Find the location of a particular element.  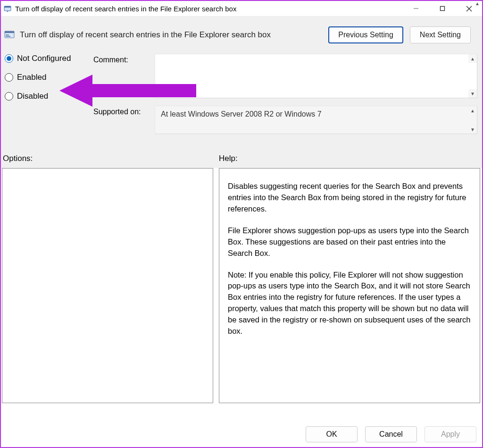

ok-button: OK is located at coordinates (332, 434).